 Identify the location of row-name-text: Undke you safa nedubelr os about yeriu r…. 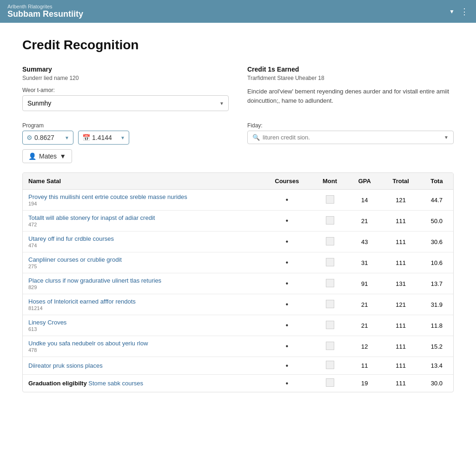
(142, 343).